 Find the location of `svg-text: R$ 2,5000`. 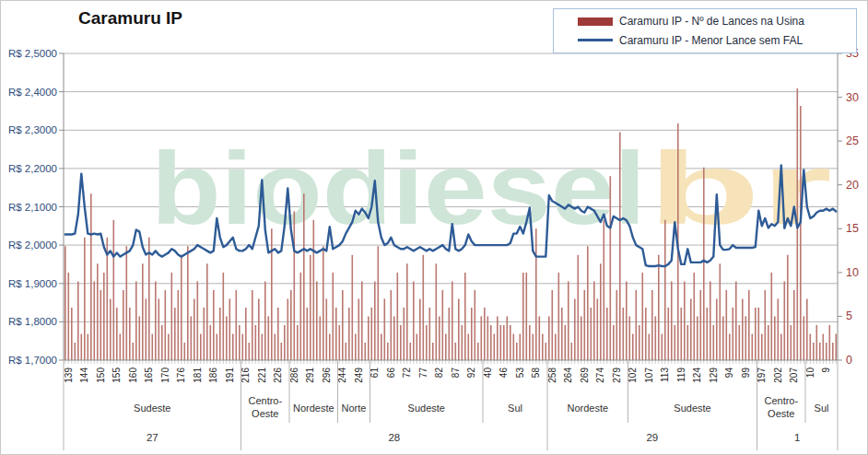

svg-text: R$ 2,5000 is located at coordinates (33, 53).